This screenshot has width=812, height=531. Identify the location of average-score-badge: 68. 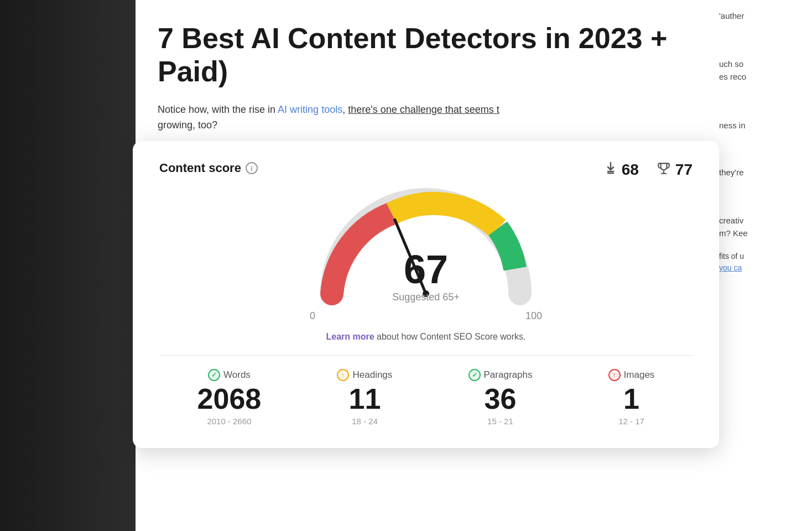
(622, 170).